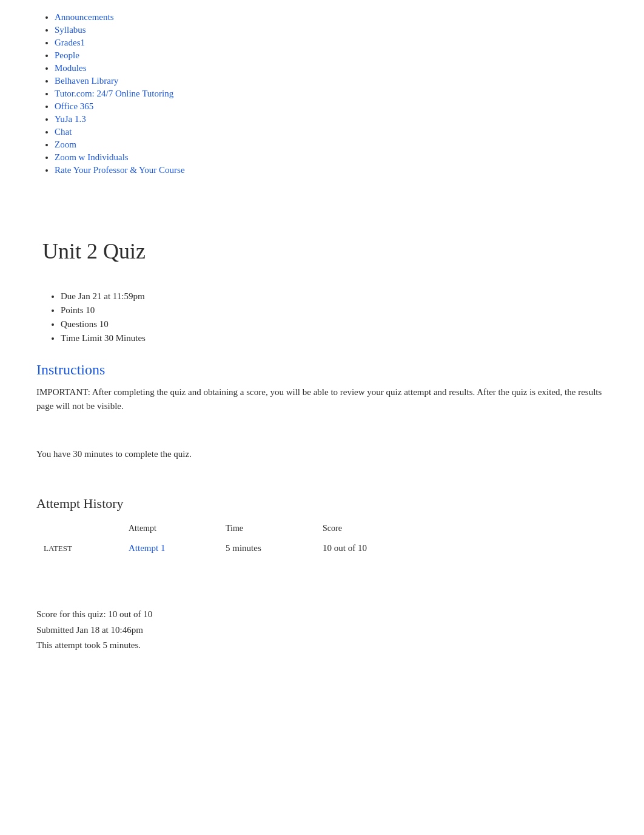  I want to click on quiz-meta-item: Questions 10, so click(334, 324).